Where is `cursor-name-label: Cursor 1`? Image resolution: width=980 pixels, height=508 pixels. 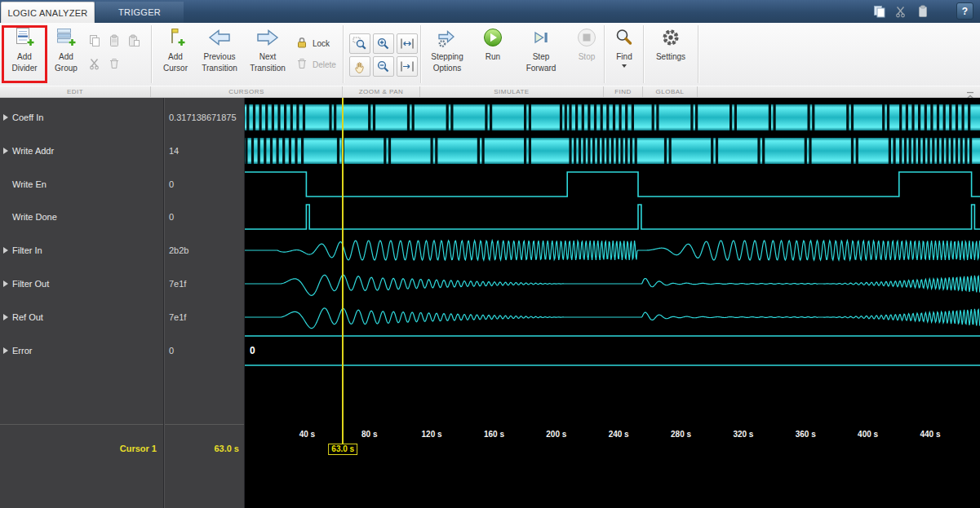 cursor-name-label: Cursor 1 is located at coordinates (78, 448).